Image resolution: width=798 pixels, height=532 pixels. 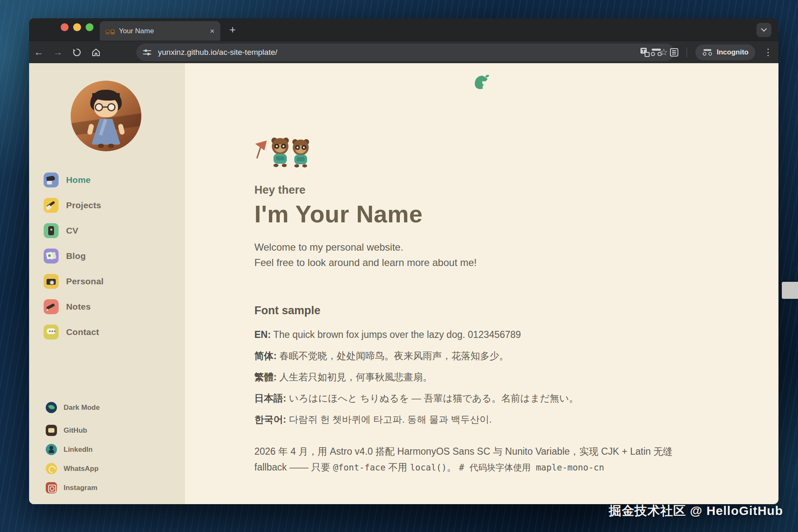 What do you see at coordinates (733, 52) in the screenshot?
I see `incognito-label: Incognito` at bounding box center [733, 52].